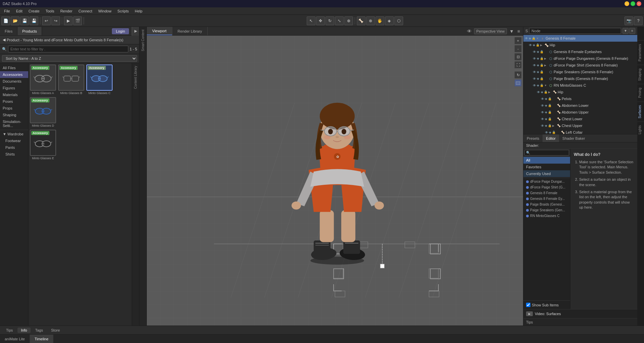 This screenshot has height=343, width=644. Describe the element at coordinates (551, 138) in the screenshot. I see `shader-tab-editor: Editor` at that location.